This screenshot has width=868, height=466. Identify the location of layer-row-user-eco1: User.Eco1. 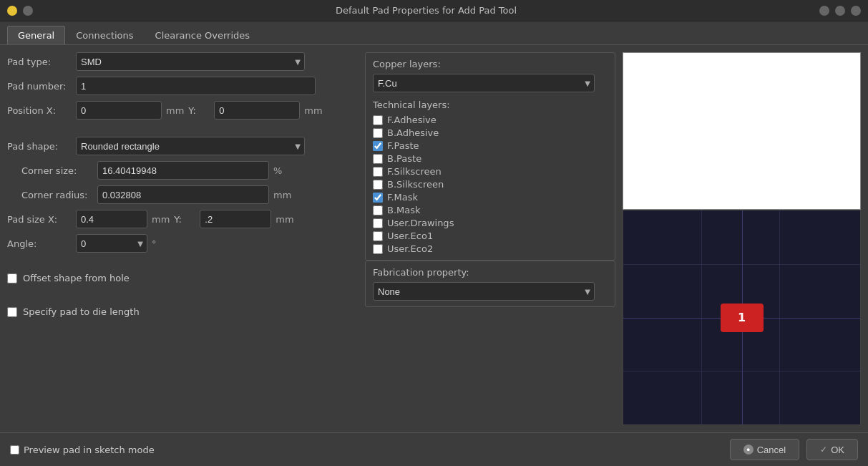
(490, 236).